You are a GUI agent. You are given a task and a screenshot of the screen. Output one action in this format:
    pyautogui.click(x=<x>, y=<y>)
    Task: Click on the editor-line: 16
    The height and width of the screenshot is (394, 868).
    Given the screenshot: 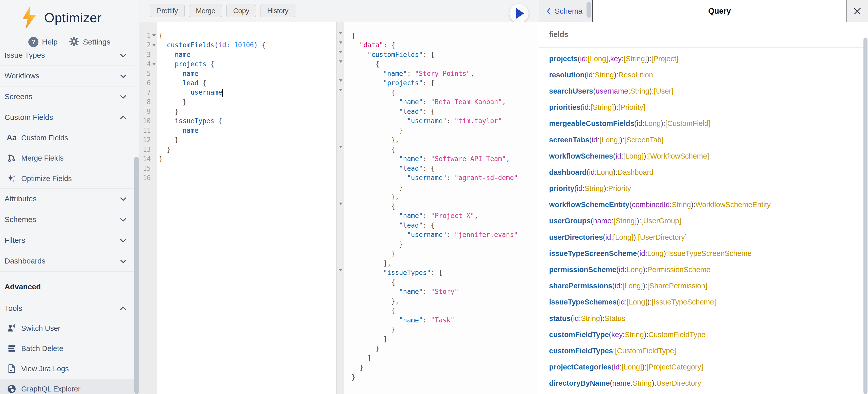 What is the action you would take?
    pyautogui.click(x=238, y=178)
    